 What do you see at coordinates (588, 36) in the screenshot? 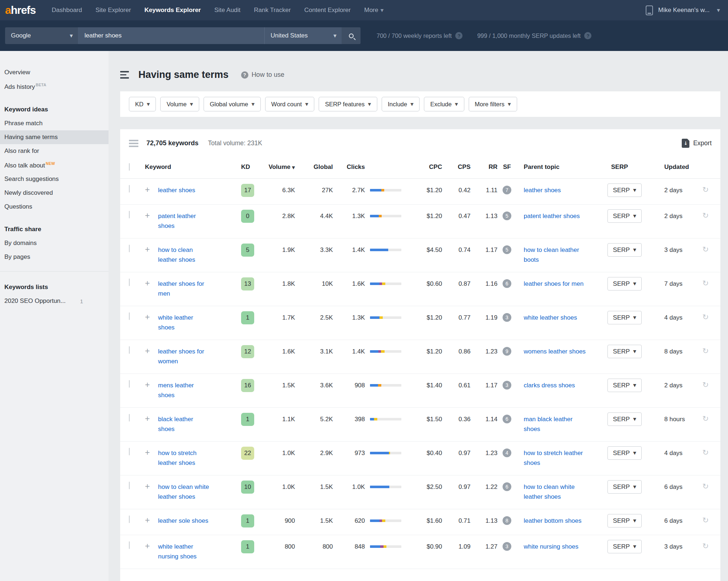
I see `serp-updates-help-icon: ?` at bounding box center [588, 36].